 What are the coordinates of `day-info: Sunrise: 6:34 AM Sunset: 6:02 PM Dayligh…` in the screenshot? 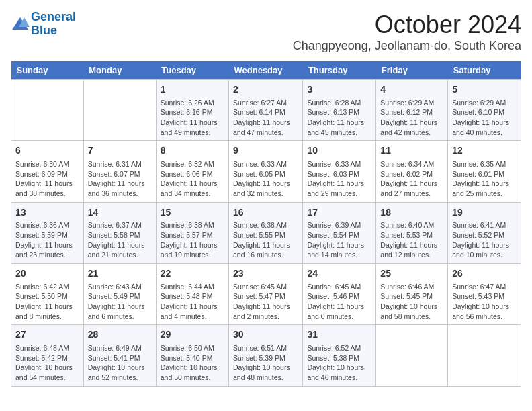 It's located at (412, 179).